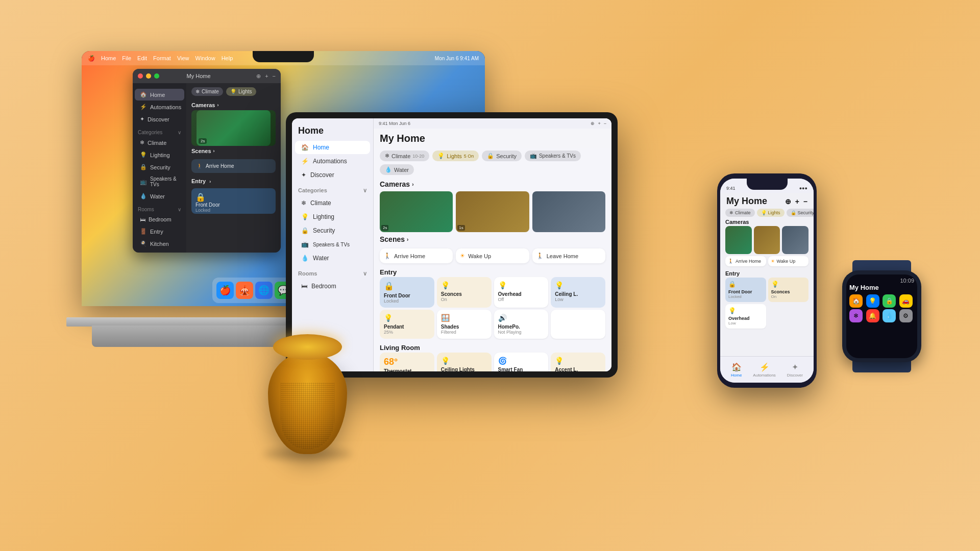 This screenshot has height=551, width=980. I want to click on ipad-ceiling-lights-tile: 💡 Ceiling Lights 90%, so click(464, 362).